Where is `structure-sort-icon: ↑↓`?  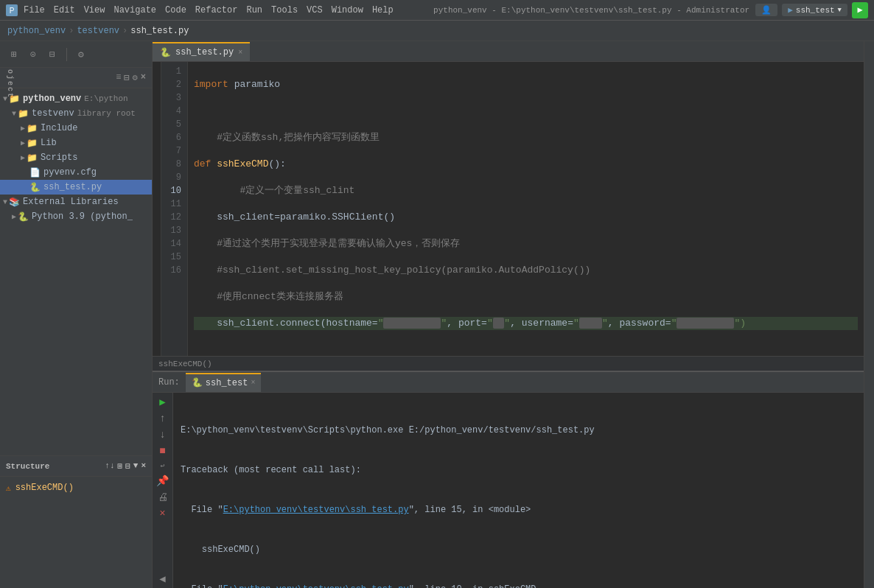
structure-sort-icon: ↑↓ is located at coordinates (109, 466).